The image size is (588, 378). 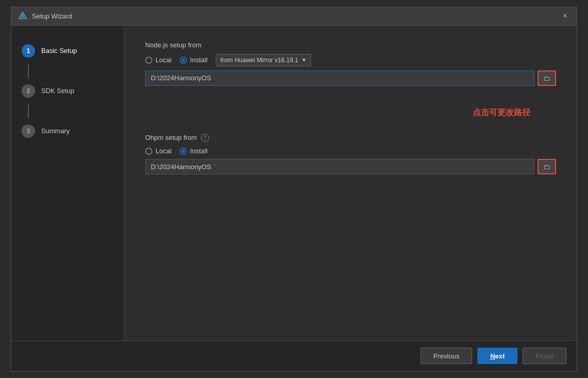 What do you see at coordinates (28, 91) in the screenshot?
I see `step-num-2: 2` at bounding box center [28, 91].